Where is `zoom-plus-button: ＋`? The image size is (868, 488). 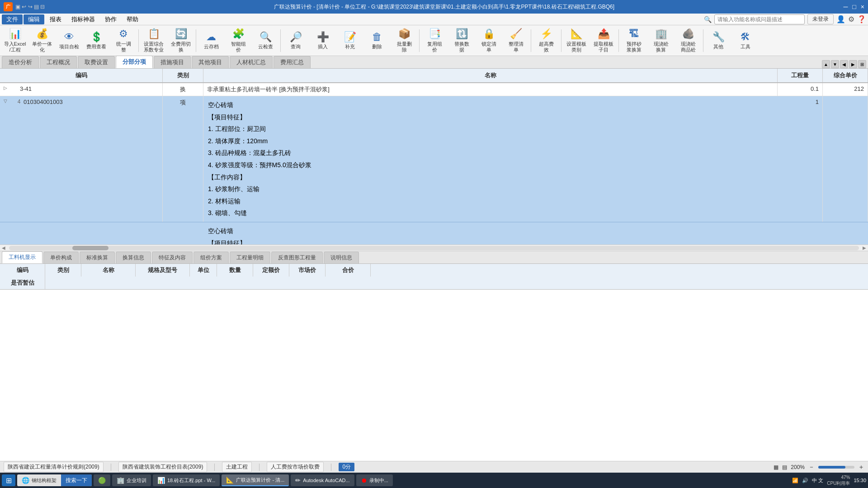 zoom-plus-button: ＋ is located at coordinates (861, 467).